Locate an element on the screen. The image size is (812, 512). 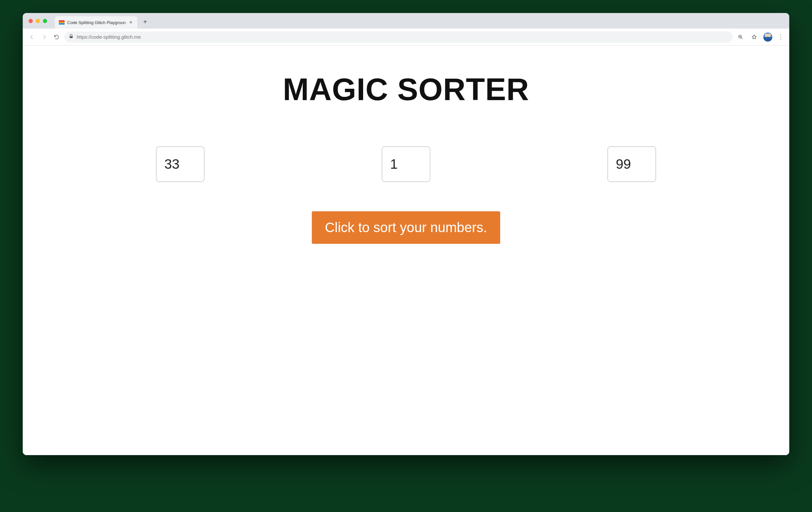
profile-avatar is located at coordinates (768, 37).